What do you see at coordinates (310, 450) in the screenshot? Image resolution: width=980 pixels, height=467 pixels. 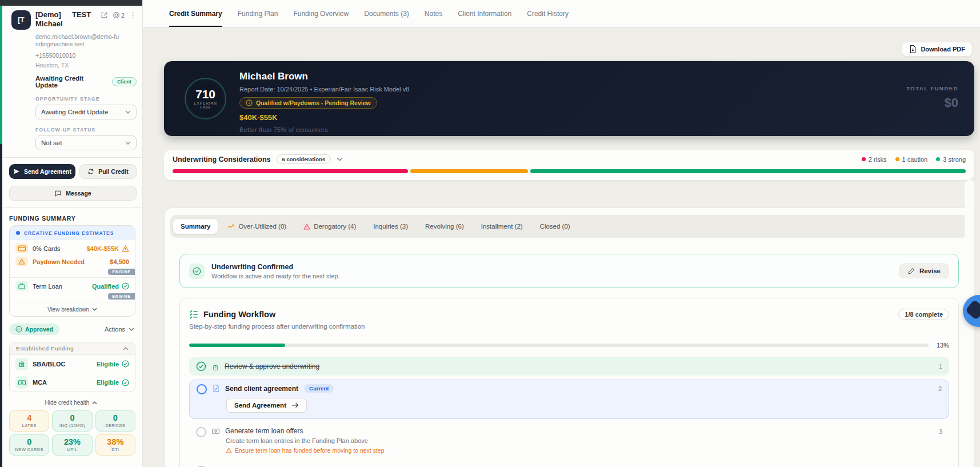 I see `step-warning-label: Ensure term loan has funded before movin…` at bounding box center [310, 450].